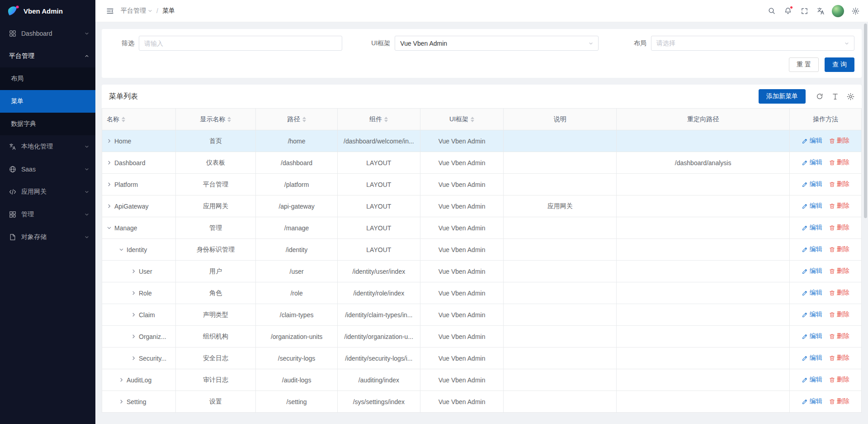 Image resolution: width=868 pixels, height=424 pixels. What do you see at coordinates (772, 11) in the screenshot?
I see `search-icon` at bounding box center [772, 11].